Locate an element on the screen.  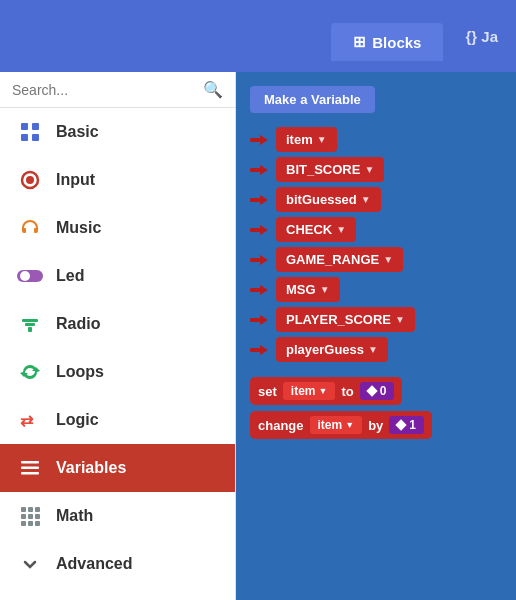
change-block: change item ▼ by 1 is located at coordinates (341, 425).